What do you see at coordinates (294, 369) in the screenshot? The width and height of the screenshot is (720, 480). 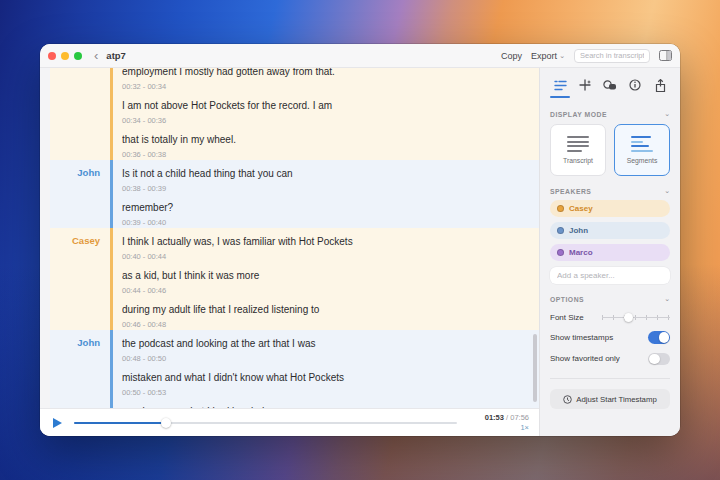 I see `speaker-group: Johnthe podcast and looking at the art t…` at bounding box center [294, 369].